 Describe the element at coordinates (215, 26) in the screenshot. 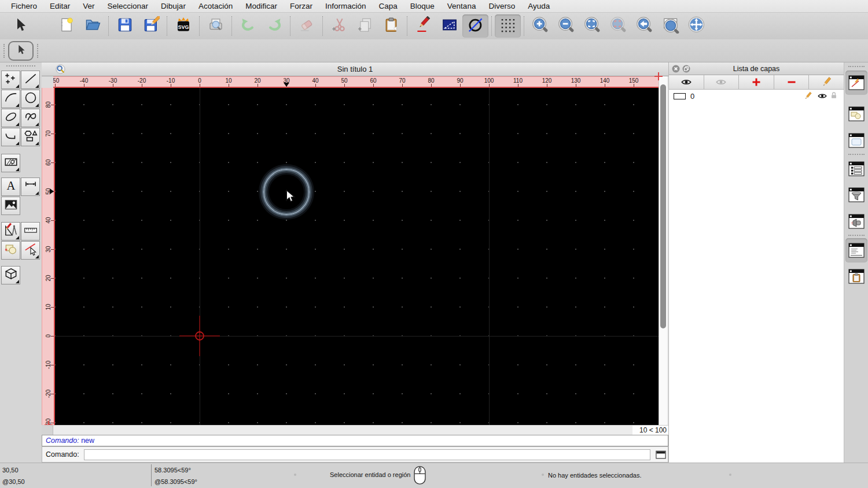

I see `print-preview-button` at that location.